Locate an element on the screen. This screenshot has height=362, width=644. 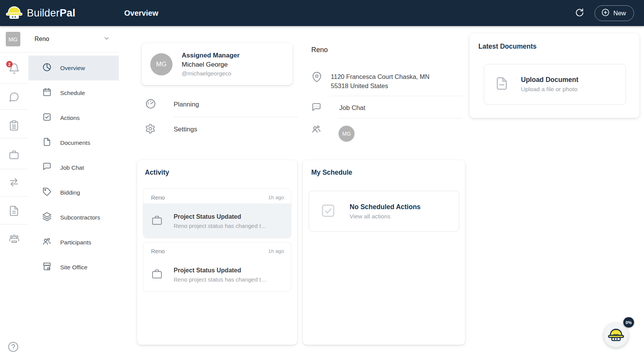
users-icon is located at coordinates (47, 242).